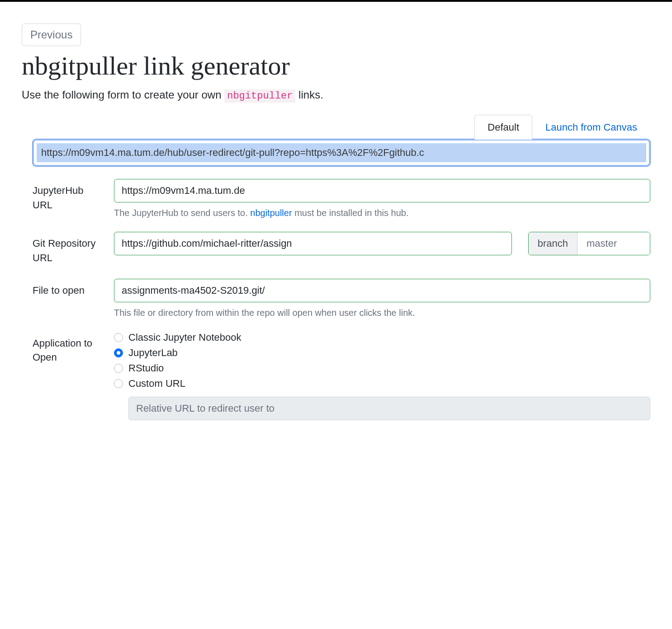 This screenshot has width=672, height=629. What do you see at coordinates (309, 95) in the screenshot?
I see `subtitle-suffix: links.` at bounding box center [309, 95].